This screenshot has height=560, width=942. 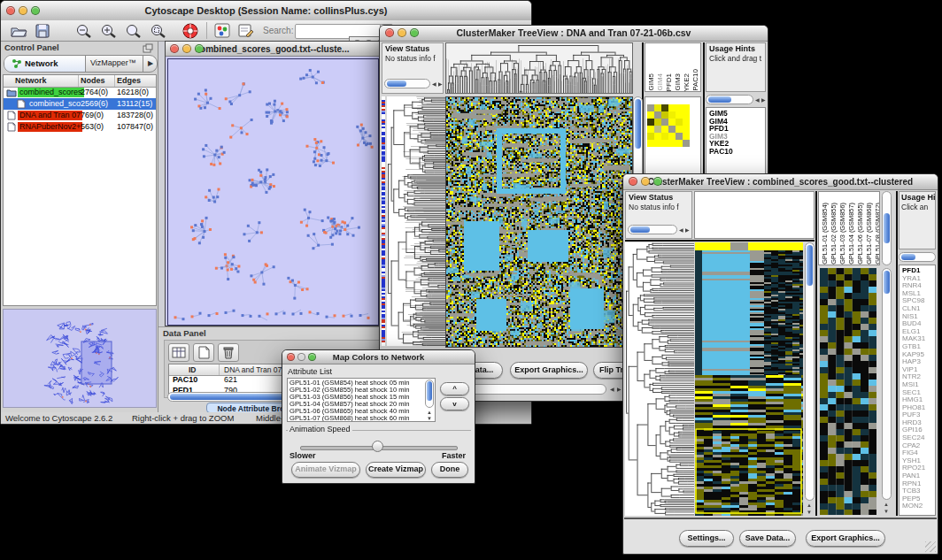 I want to click on button-animate-vizmap: Animate Vizmap, so click(x=326, y=470).